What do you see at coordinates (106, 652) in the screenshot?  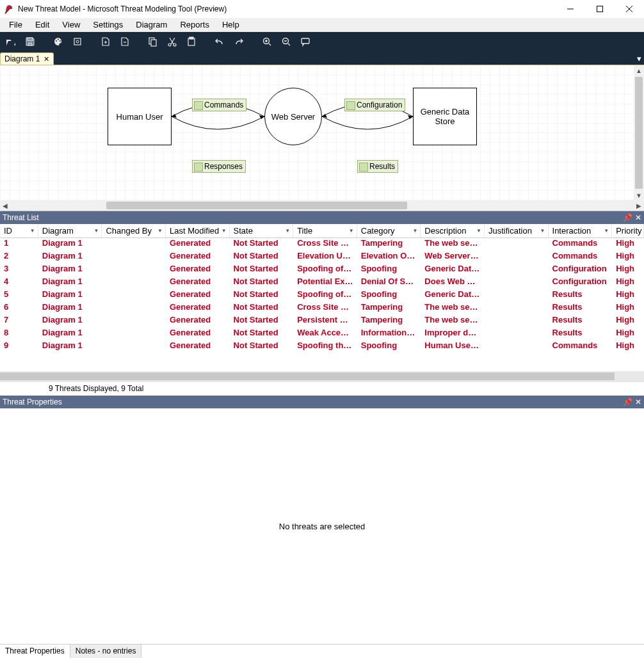 I see `tab-notes: Notes - no entries` at bounding box center [106, 652].